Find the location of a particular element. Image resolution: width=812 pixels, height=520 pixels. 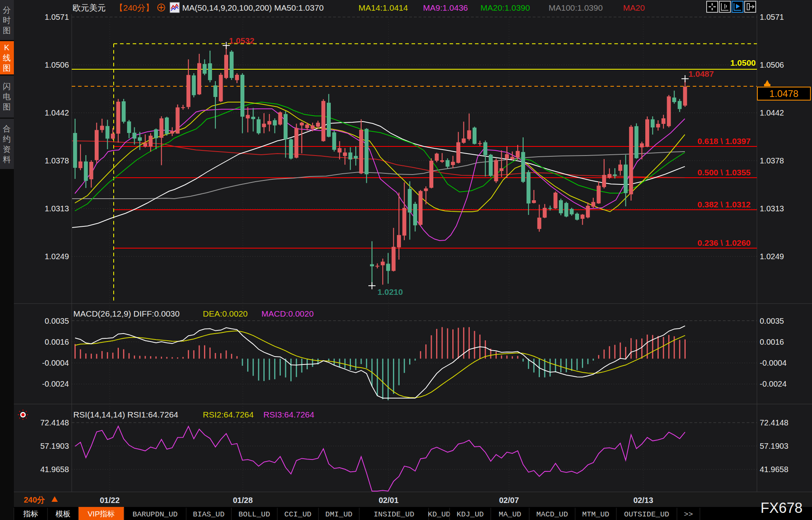

svg-text: K is located at coordinates (7, 47).